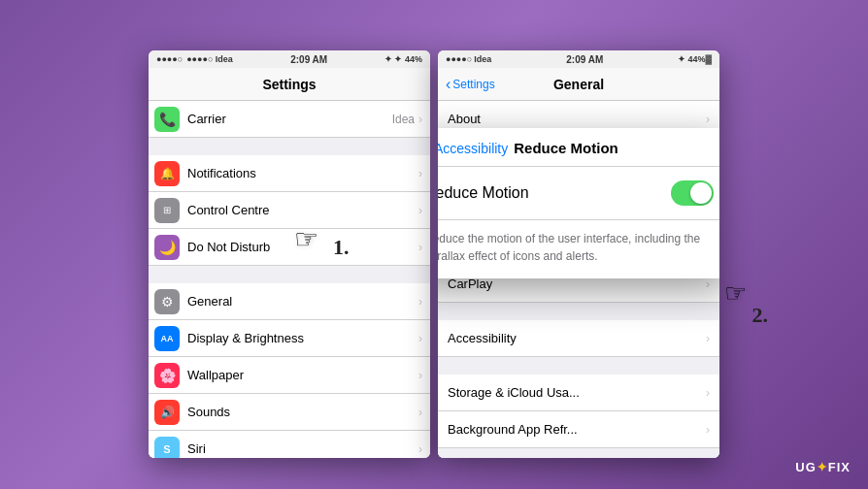  I want to click on wifi-icon-2: ✦, so click(682, 59).